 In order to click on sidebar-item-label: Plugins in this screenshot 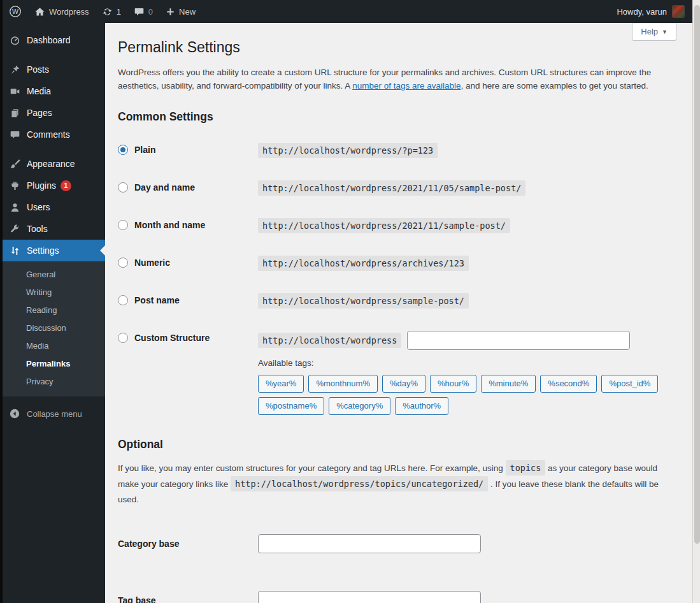, I will do `click(41, 185)`.